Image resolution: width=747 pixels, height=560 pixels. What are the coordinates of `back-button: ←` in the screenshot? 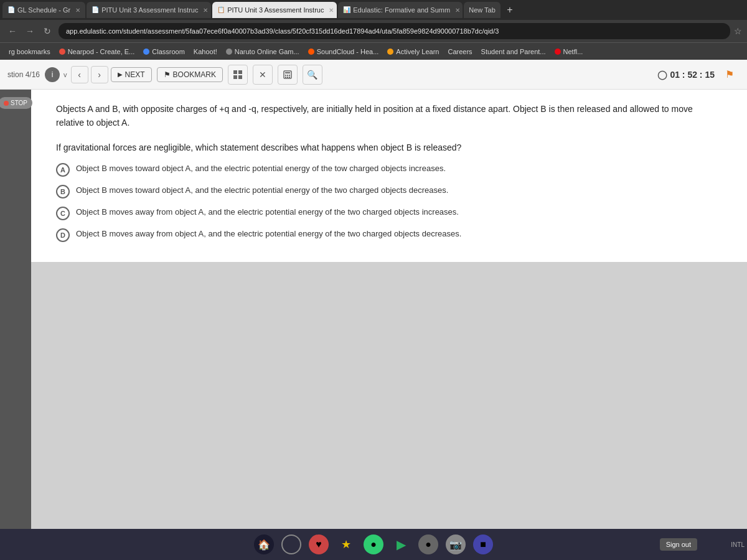 It's located at (12, 31).